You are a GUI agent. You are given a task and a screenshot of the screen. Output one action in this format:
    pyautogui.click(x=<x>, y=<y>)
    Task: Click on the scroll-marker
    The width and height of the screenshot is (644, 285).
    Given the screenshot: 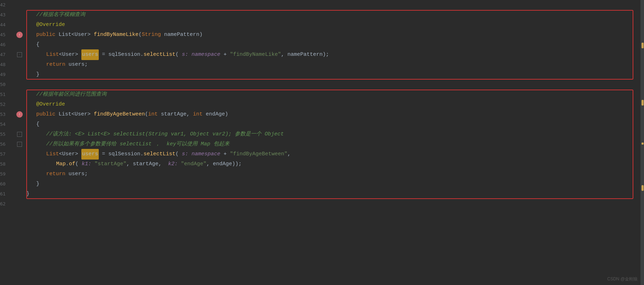 What is the action you would take?
    pyautogui.click(x=643, y=45)
    